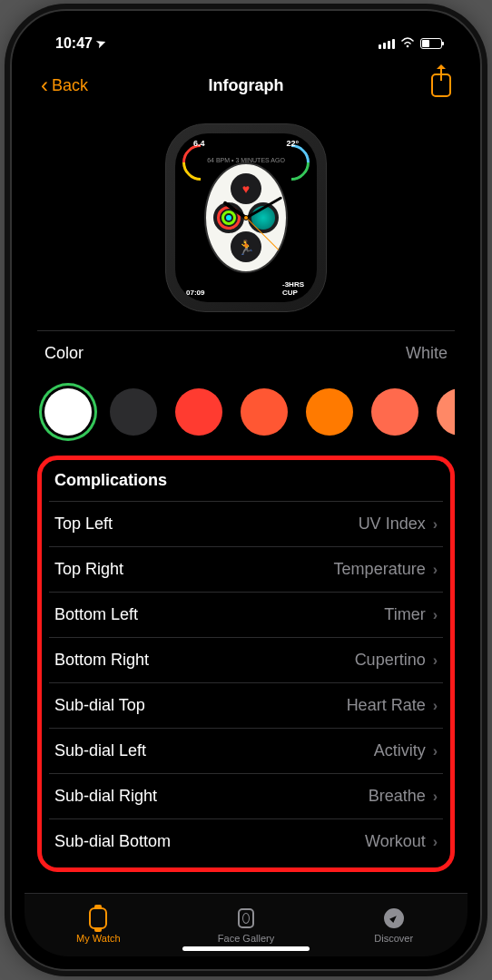 This screenshot has width=492, height=980. What do you see at coordinates (441, 85) in the screenshot?
I see `share-button` at bounding box center [441, 85].